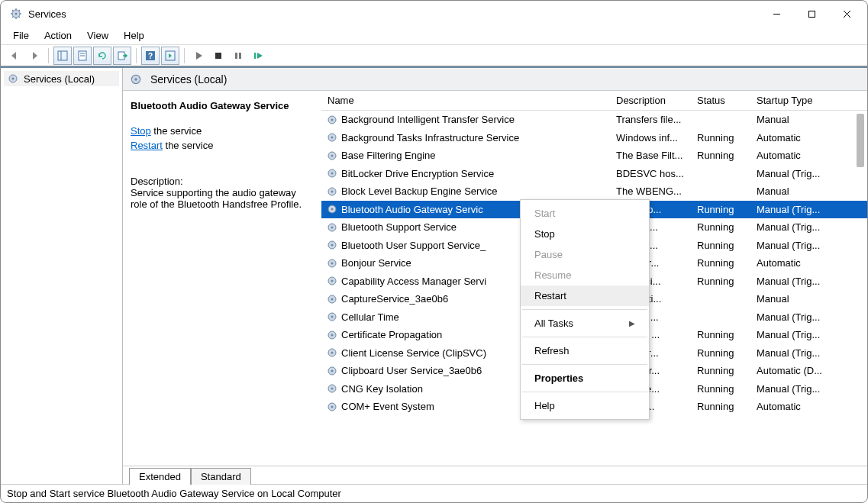  What do you see at coordinates (160, 476) in the screenshot?
I see `tab-extended: Extended` at bounding box center [160, 476].